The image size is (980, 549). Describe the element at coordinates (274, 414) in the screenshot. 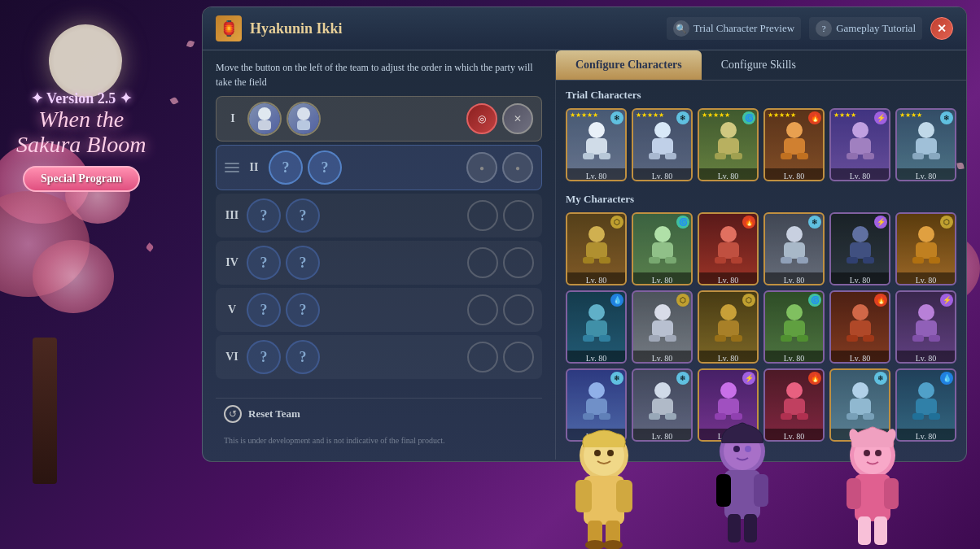

I see `reset-team-button: Reset Team` at that location.